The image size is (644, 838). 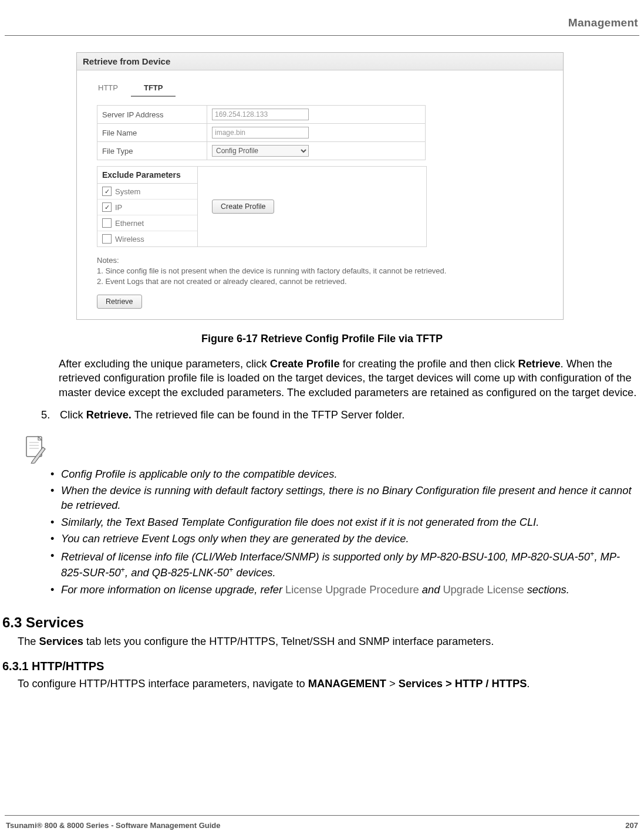 What do you see at coordinates (326, 261) in the screenshot?
I see `notes-label: Notes:` at bounding box center [326, 261].